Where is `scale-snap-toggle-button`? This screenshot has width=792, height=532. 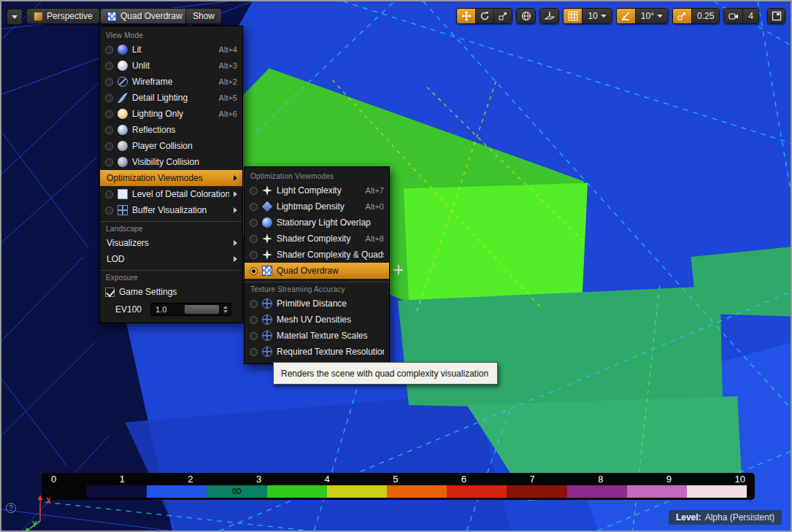 scale-snap-toggle-button is located at coordinates (682, 16).